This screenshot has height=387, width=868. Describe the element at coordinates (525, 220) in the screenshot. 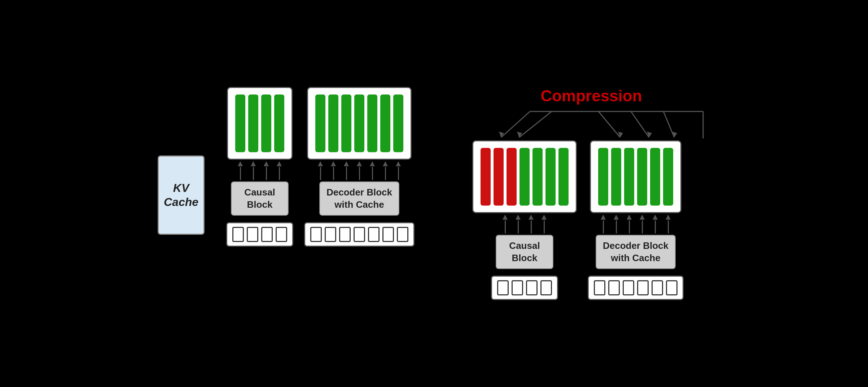

I see `right-causal-col: CausalBlock` at that location.